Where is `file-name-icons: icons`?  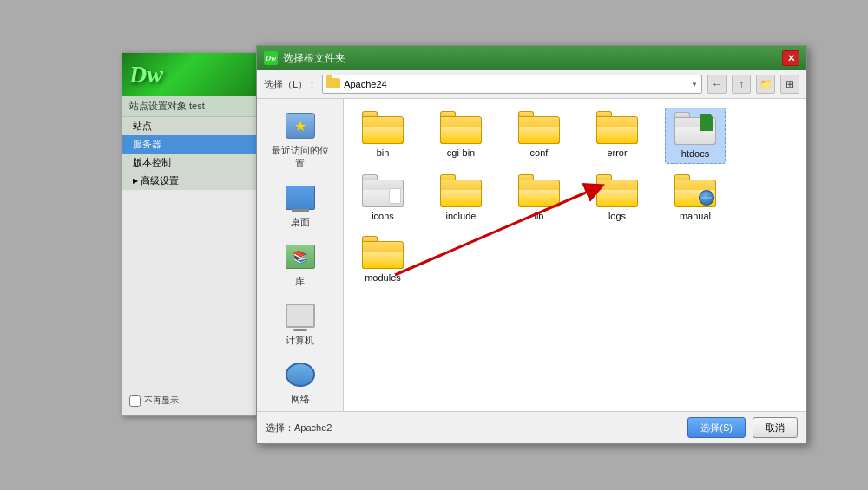 file-name-icons: icons is located at coordinates (383, 217).